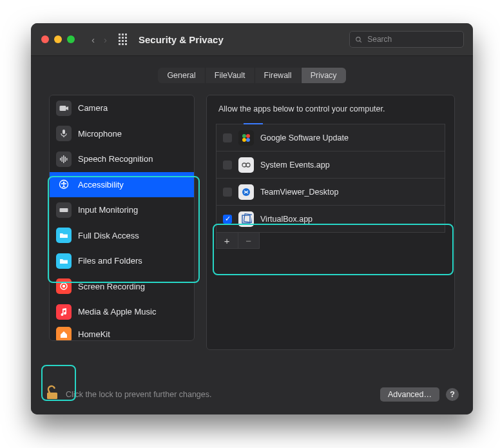  Describe the element at coordinates (122, 210) in the screenshot. I see `sidebar-item-input-monitoring: Input Monitoring` at that location.